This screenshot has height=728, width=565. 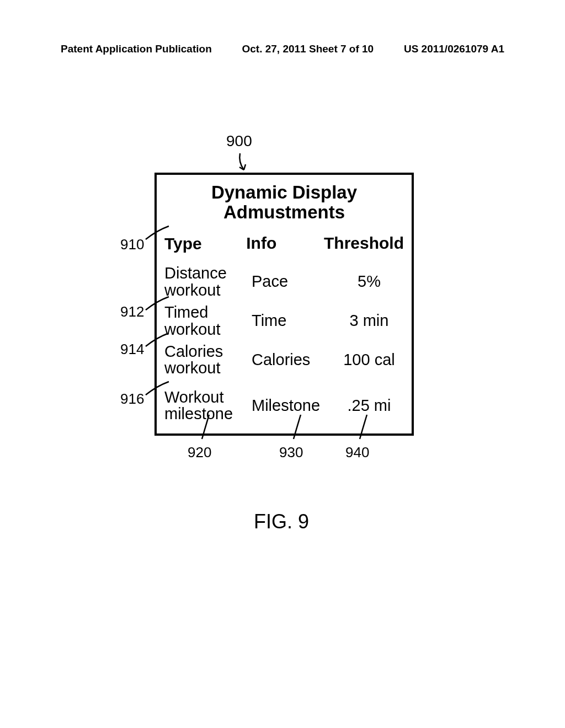 What do you see at coordinates (132, 350) in the screenshot?
I see `ref-914: 914` at bounding box center [132, 350].